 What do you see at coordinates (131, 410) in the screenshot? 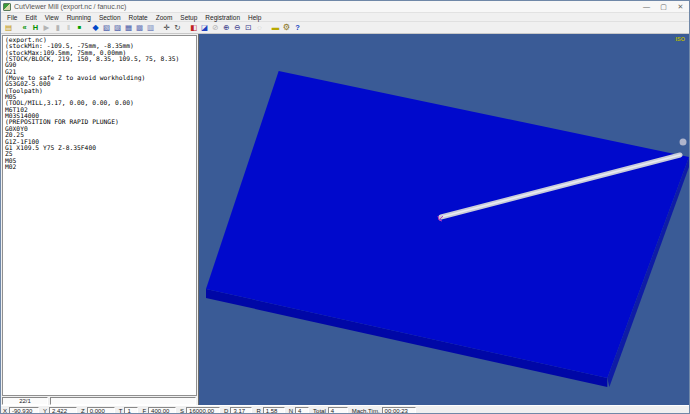
I see `status-value: 1` at bounding box center [131, 410].